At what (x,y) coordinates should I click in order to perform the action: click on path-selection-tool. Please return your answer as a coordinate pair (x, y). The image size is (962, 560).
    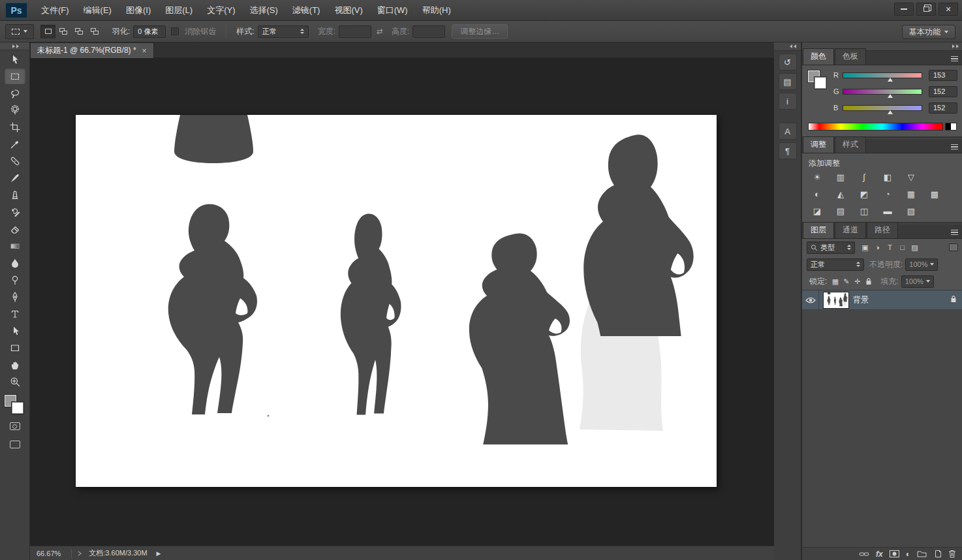
    Looking at the image, I should click on (15, 330).